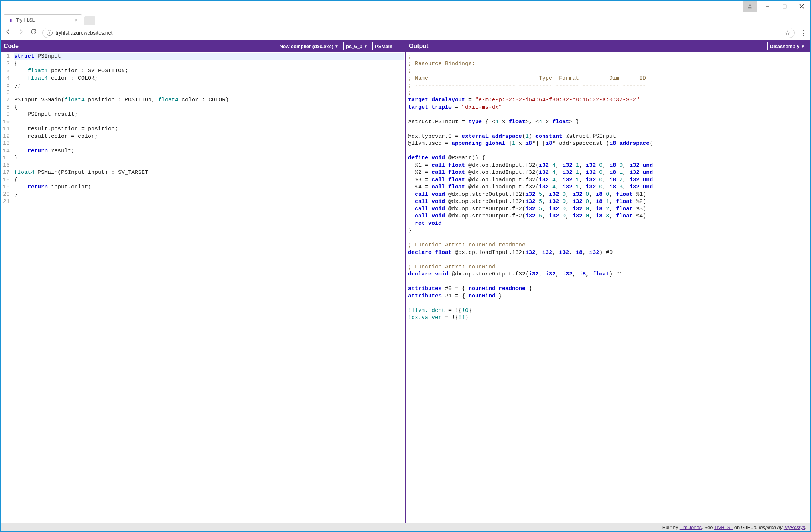 The height and width of the screenshot is (532, 811). What do you see at coordinates (608, 46) in the screenshot?
I see `output-pane-header: Output Disassembly ▼` at bounding box center [608, 46].